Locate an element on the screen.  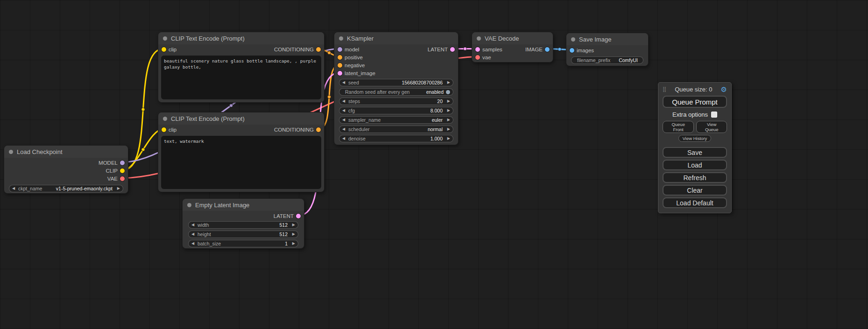
latent-output-port is located at coordinates (298, 216).